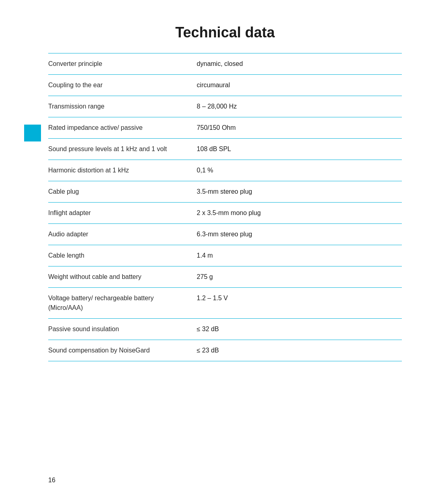  I want to click on table-row: Cable length1.4 m, so click(225, 256).